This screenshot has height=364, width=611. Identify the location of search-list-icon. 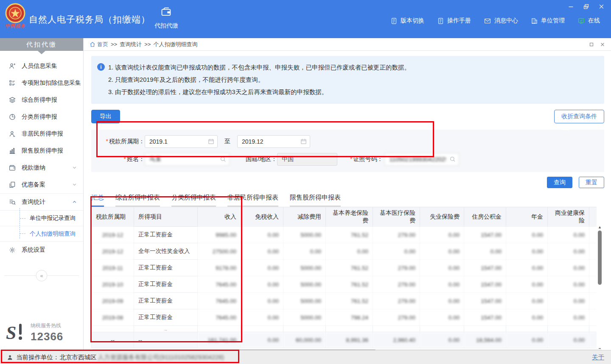
(12, 202).